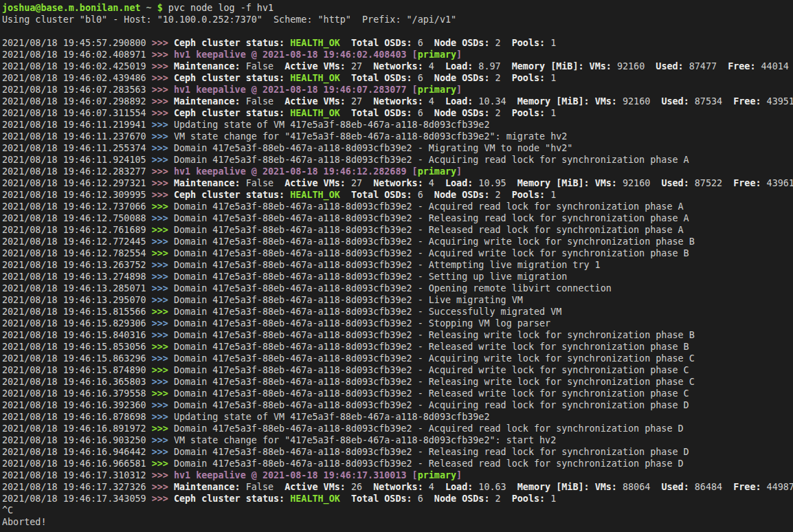 The height and width of the screenshot is (532, 793). Describe the element at coordinates (397, 66) in the screenshot. I see `log-line: 2021/08/18 19:46:02.425019 >>> Maintenan…` at that location.